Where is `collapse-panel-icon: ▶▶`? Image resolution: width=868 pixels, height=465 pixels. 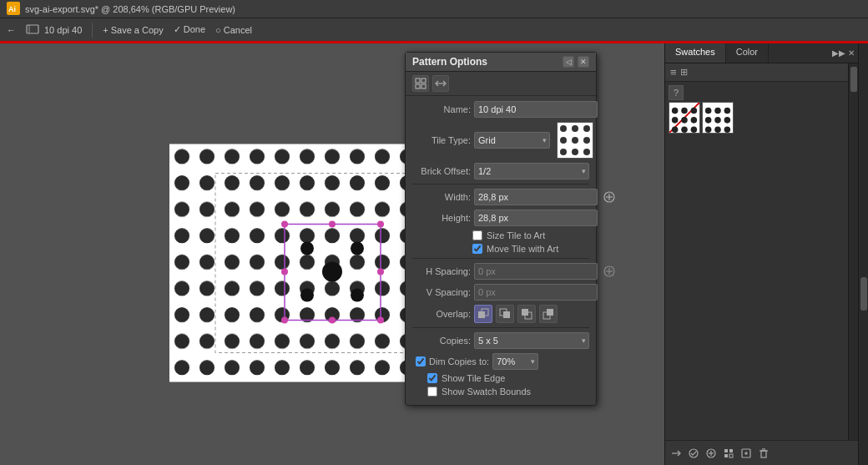
collapse-panel-icon: ▶▶ is located at coordinates (839, 53).